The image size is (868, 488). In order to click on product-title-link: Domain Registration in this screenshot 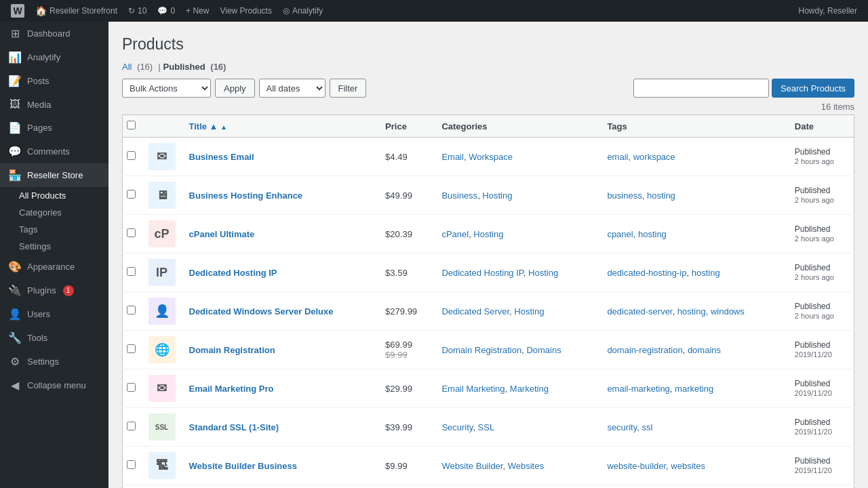, I will do `click(232, 350)`.